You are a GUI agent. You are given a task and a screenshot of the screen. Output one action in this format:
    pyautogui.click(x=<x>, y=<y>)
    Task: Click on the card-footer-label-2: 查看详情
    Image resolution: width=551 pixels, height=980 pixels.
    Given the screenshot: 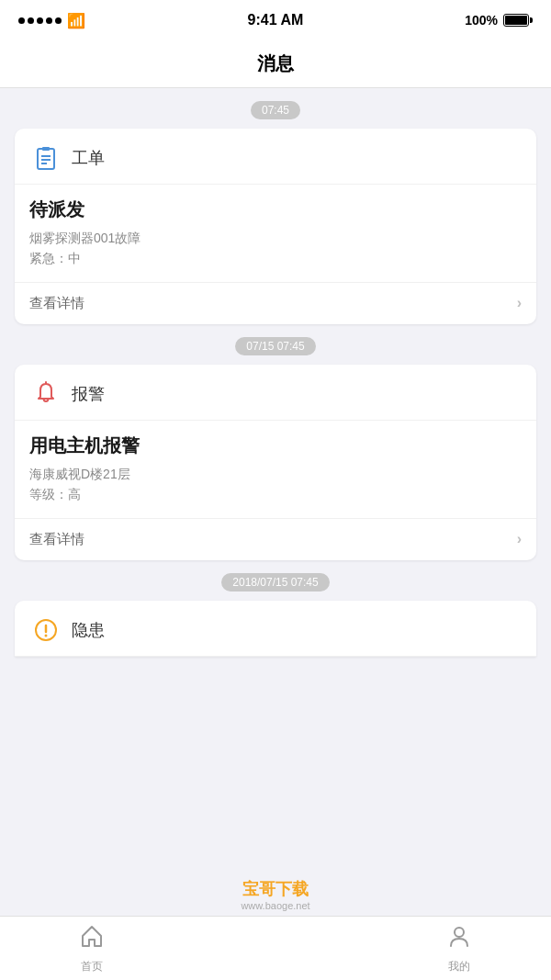 What is the action you would take?
    pyautogui.click(x=57, y=540)
    